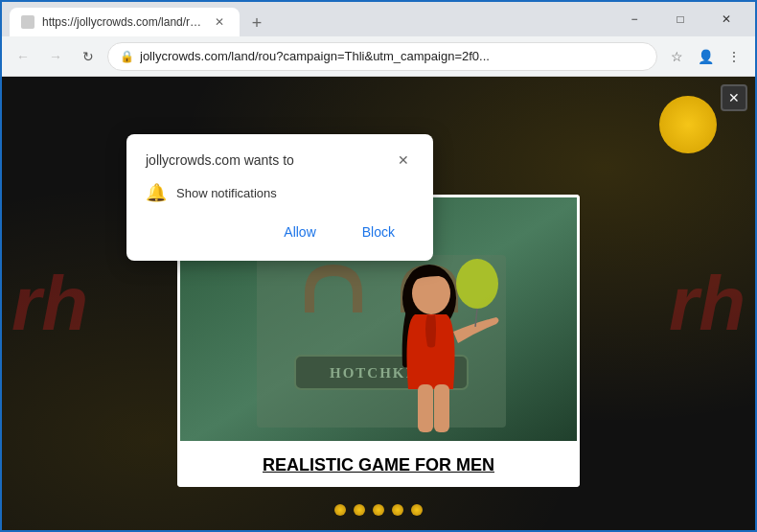  Describe the element at coordinates (50, 304) in the screenshot. I see `bg-text-left: rh` at that location.